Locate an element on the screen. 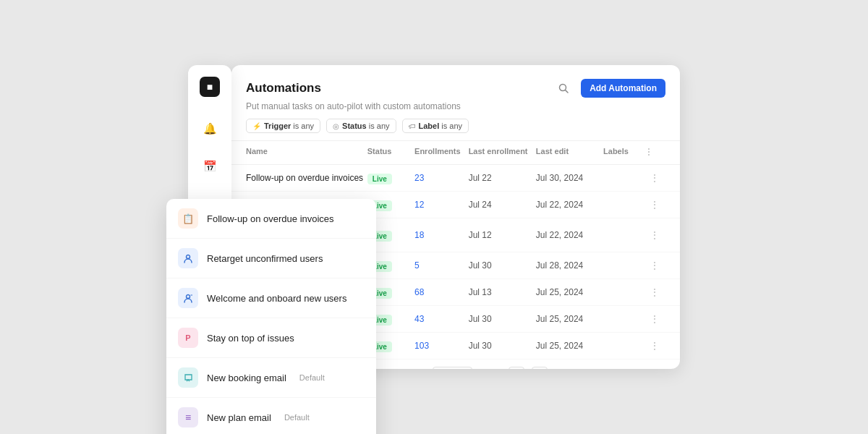  dropdown-item-text-2: Welcome and onboard new users is located at coordinates (276, 298).